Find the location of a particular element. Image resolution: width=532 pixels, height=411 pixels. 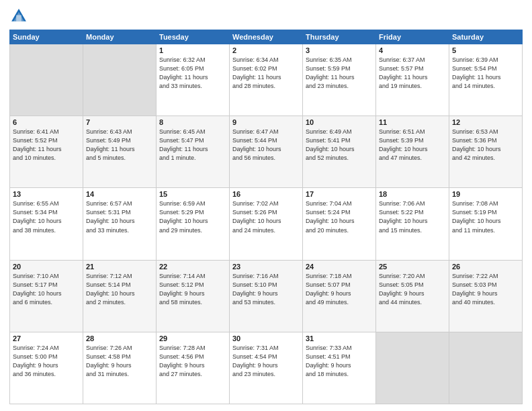

day-number: 19 is located at coordinates (486, 194).